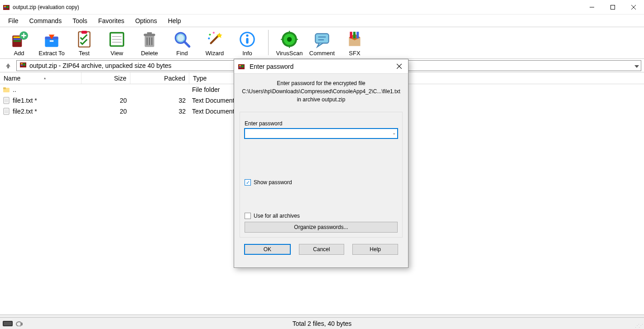 The image size is (644, 329). I want to click on dialog-group: Enter password ⌄ ✓ Show password ✓ Use f…, so click(321, 175).